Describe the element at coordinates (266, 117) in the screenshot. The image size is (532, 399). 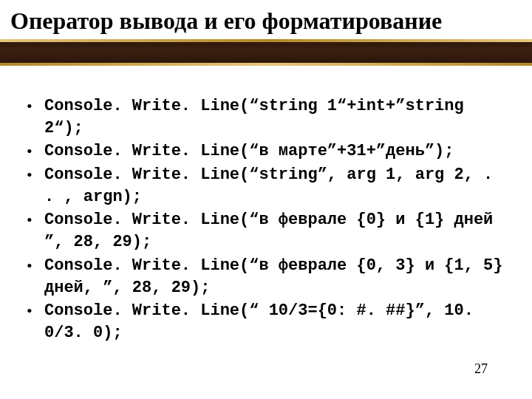
I see `list-item: Console. Write. Line(“string 1“+int+”str…` at that location.